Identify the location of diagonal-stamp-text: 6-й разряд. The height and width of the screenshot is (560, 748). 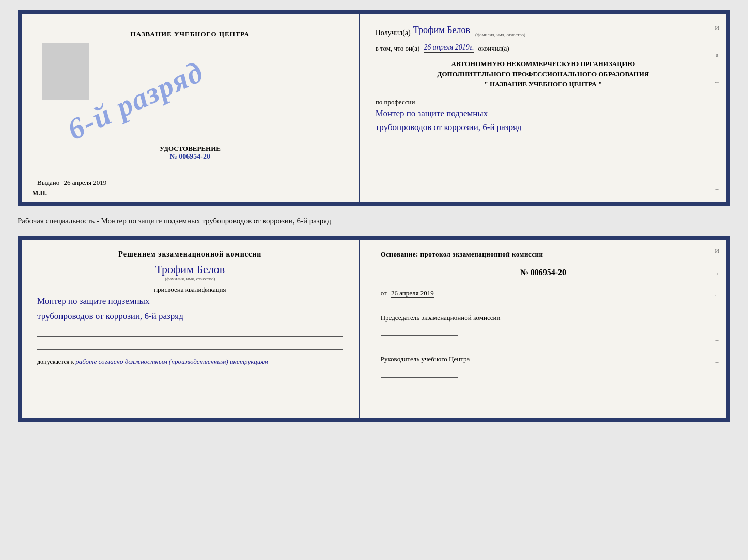
(135, 100).